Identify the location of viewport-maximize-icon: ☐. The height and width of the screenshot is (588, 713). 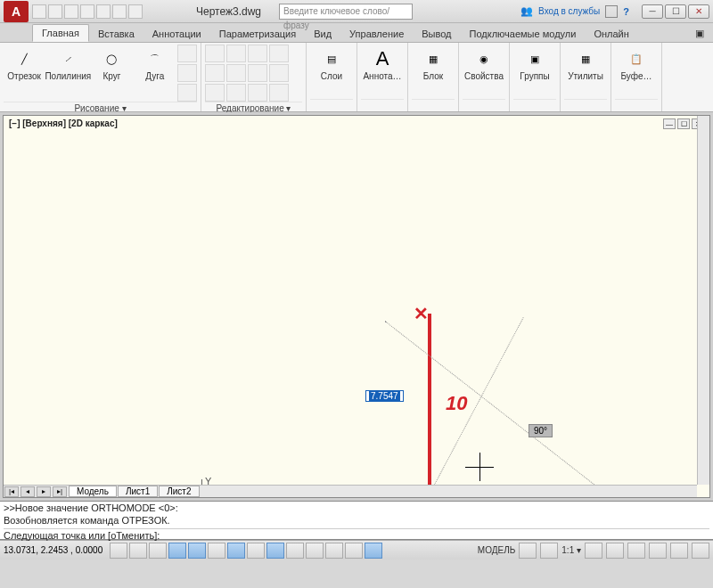
(684, 124).